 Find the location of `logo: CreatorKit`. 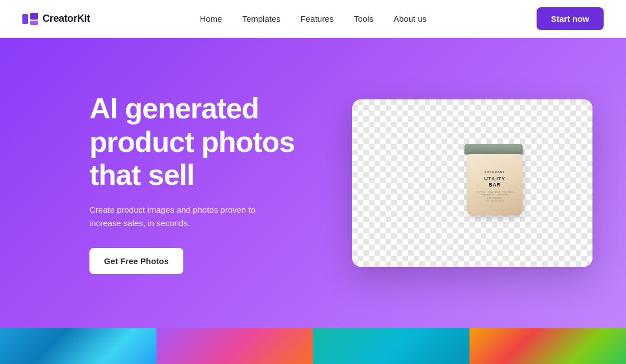

logo: CreatorKit is located at coordinates (56, 19).